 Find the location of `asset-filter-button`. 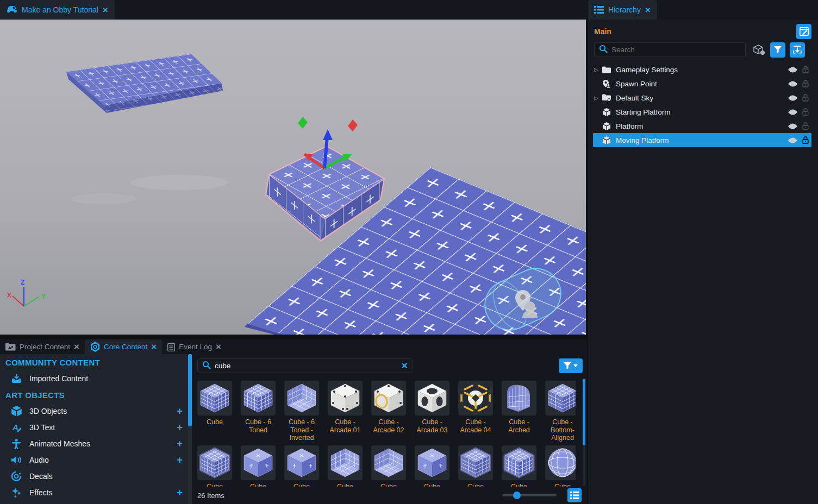

asset-filter-button is located at coordinates (571, 366).